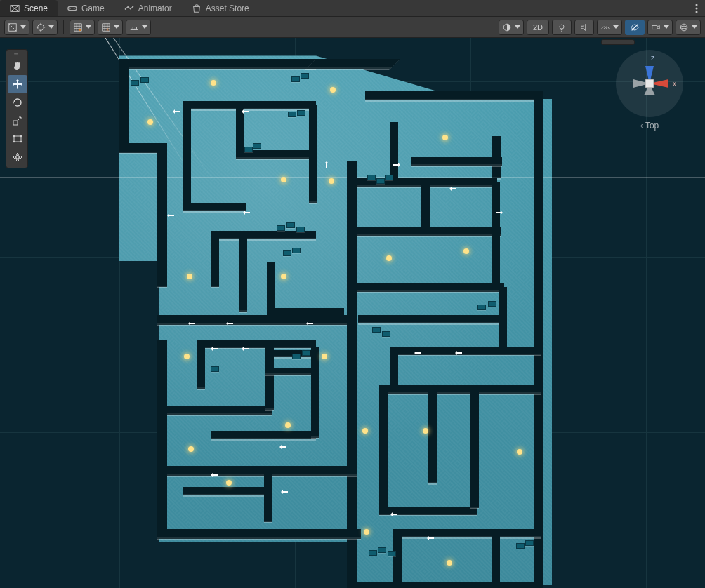  I want to click on tab-game-label: Game, so click(93, 8).